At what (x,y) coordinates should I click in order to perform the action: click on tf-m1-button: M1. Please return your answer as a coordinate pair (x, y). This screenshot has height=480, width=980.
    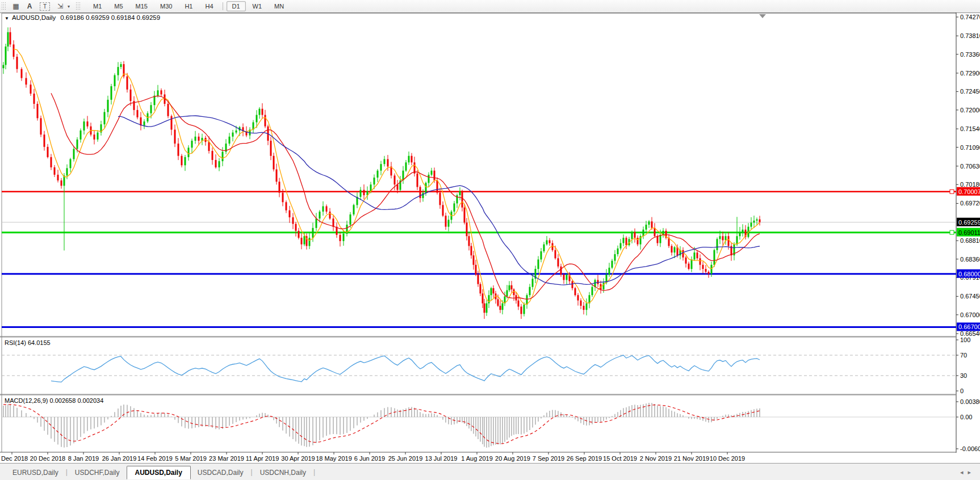
    Looking at the image, I should click on (98, 6).